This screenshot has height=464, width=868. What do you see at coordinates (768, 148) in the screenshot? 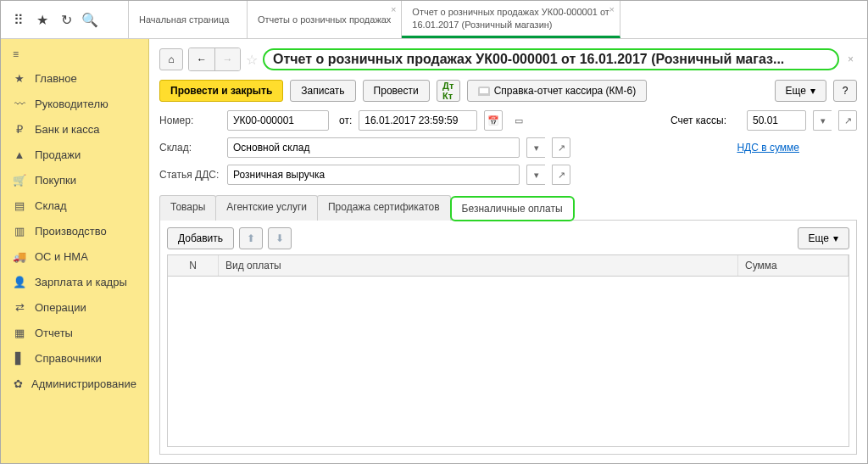
I see `vat-link: НДС в сумме` at bounding box center [768, 148].